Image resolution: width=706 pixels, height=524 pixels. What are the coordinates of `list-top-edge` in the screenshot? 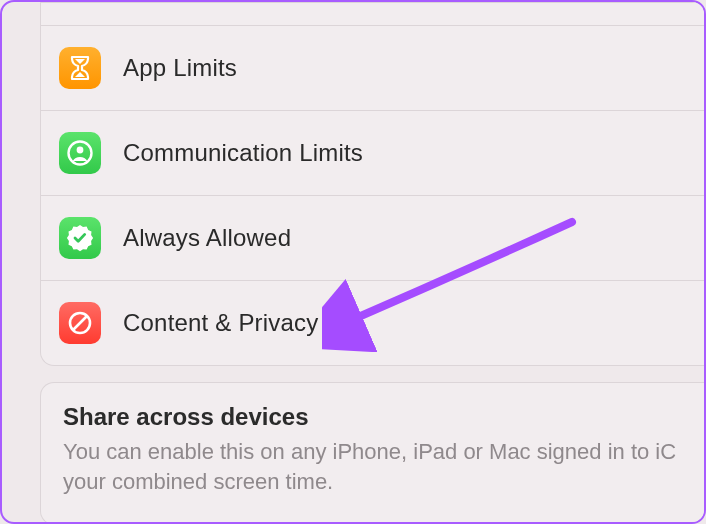 It's located at (372, 14).